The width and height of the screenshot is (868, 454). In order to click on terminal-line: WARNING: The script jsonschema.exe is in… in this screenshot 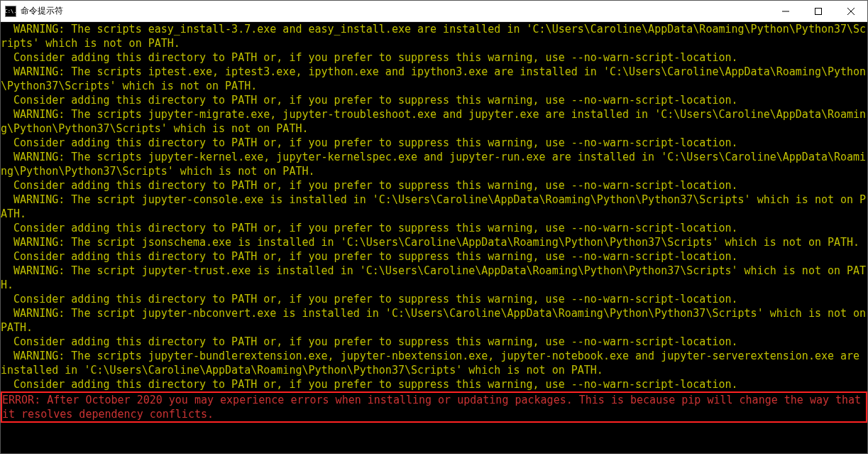, I will do `click(434, 242)`.